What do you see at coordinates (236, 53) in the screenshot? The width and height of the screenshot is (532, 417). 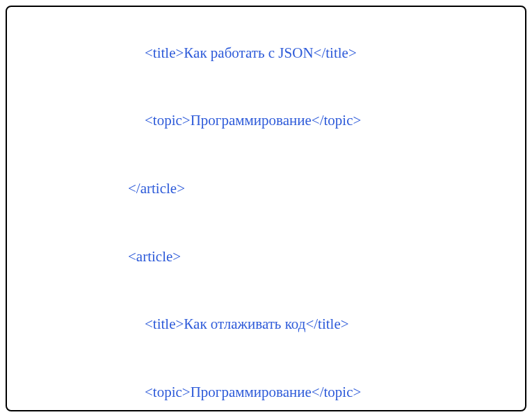 I see `code-line: <title>Как работать с JSON</title>` at bounding box center [236, 53].